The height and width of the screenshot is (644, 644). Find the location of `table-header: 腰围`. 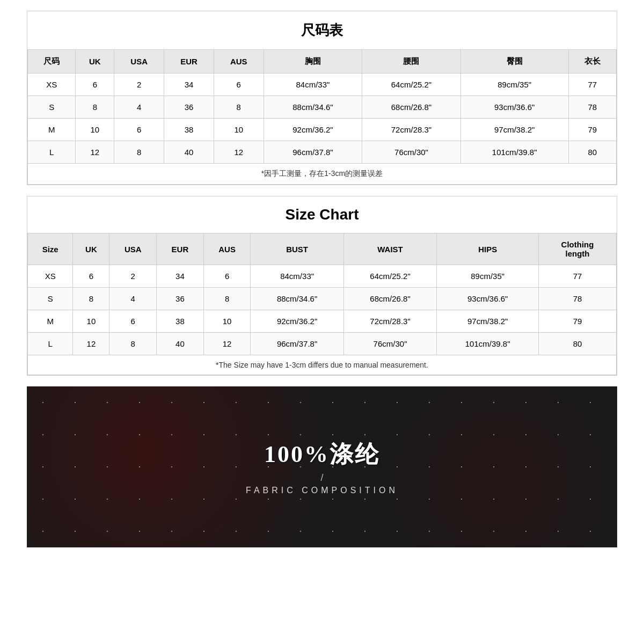

table-header: 腰围 is located at coordinates (412, 62).